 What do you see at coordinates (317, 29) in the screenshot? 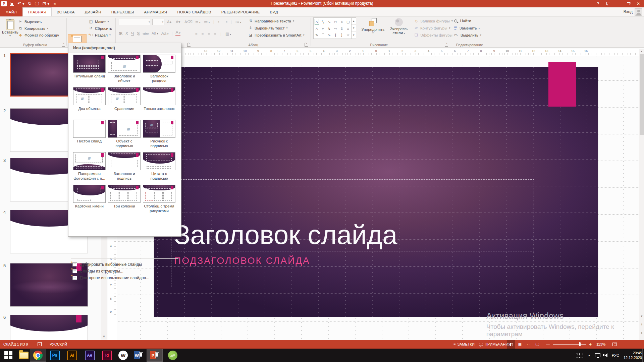
I see `shape-icon-6: △` at bounding box center [317, 29].